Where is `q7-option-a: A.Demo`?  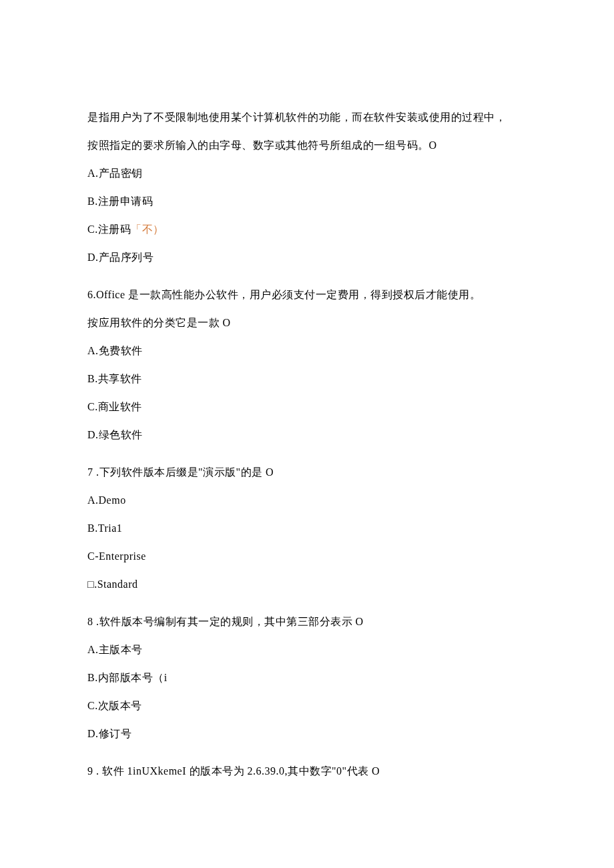
q7-option-a: A.Demo is located at coordinates (307, 500).